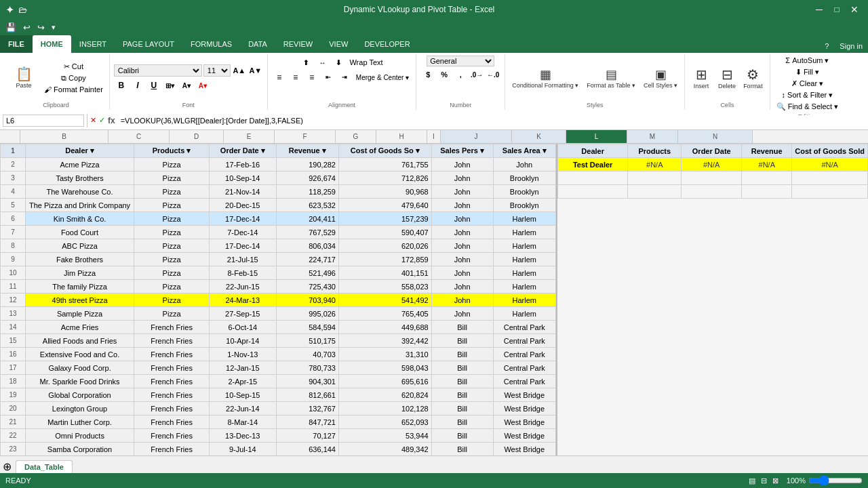  I want to click on autosum-button: Σ AutoSum ▾, so click(807, 61).